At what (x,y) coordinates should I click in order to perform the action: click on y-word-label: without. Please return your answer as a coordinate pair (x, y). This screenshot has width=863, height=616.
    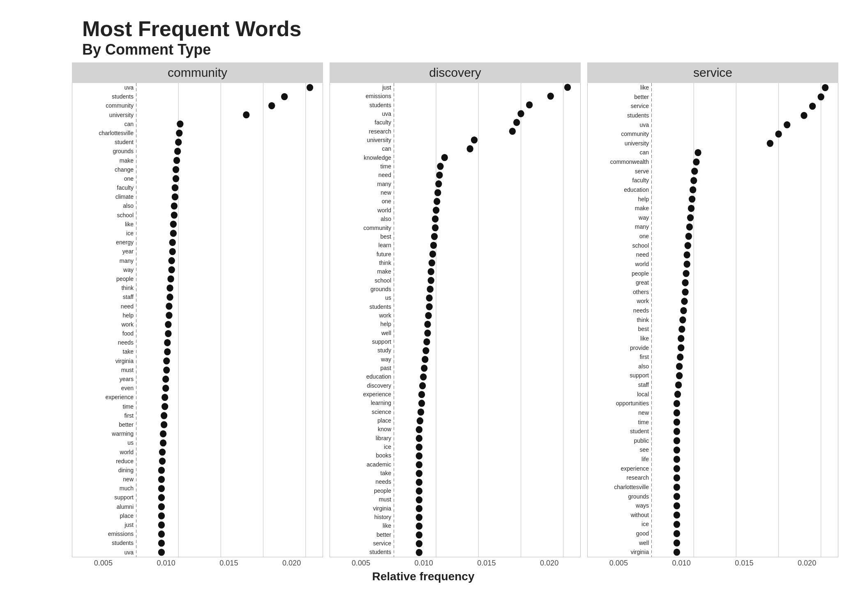
    Looking at the image, I should click on (618, 515).